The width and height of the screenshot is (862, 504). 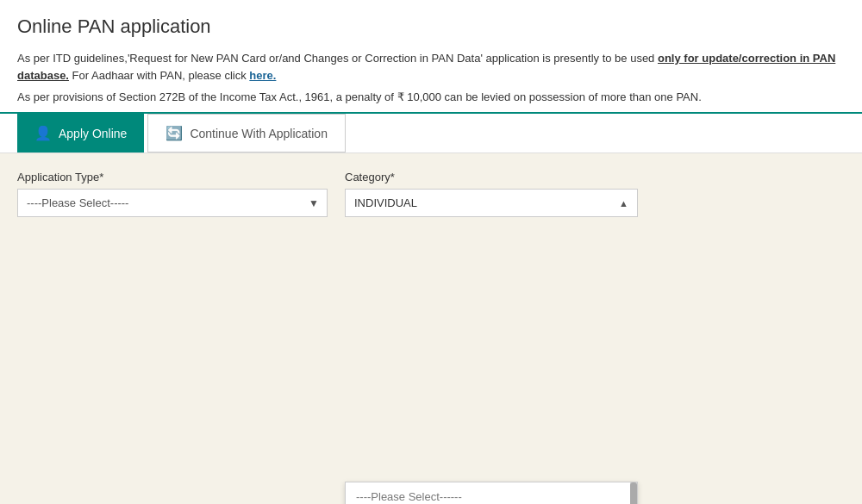 What do you see at coordinates (431, 96) in the screenshot?
I see `penalty-notice: As per provisions of Section 272B of the…` at bounding box center [431, 96].